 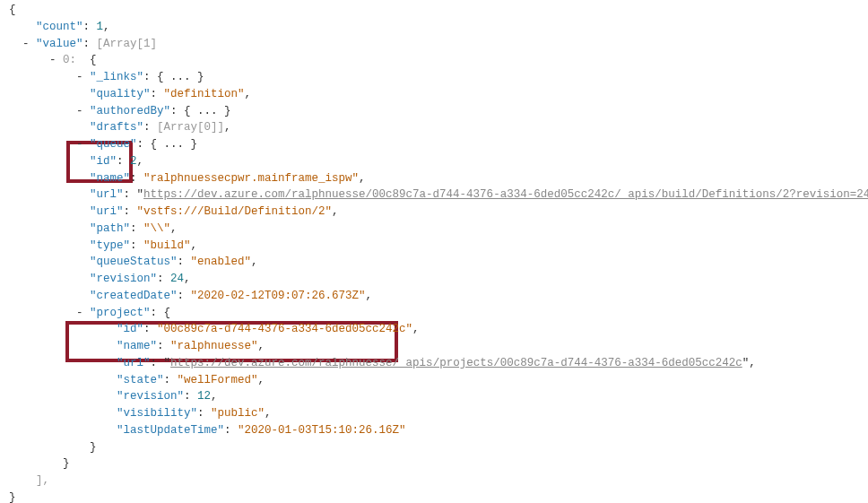 What do you see at coordinates (438, 380) in the screenshot?
I see `json-line: "state": "wellFormed",` at bounding box center [438, 380].